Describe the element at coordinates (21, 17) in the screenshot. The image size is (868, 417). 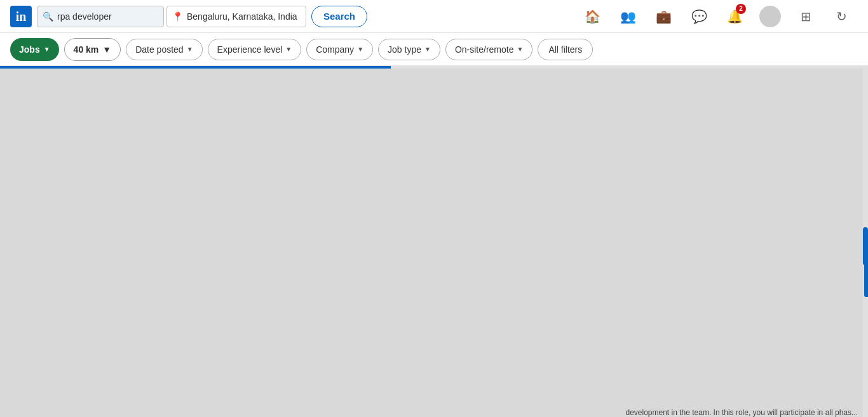
I see `linkedin-logo: in` at that location.